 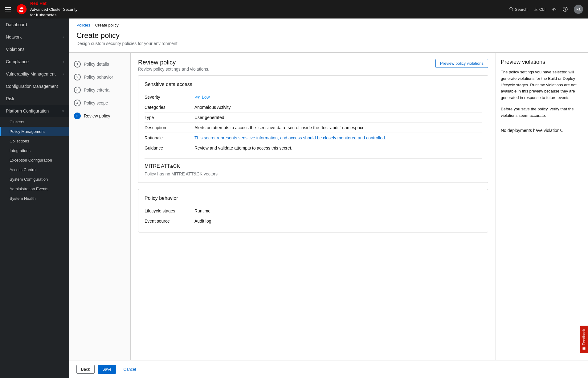 I want to click on hamburger-button, so click(x=8, y=9).